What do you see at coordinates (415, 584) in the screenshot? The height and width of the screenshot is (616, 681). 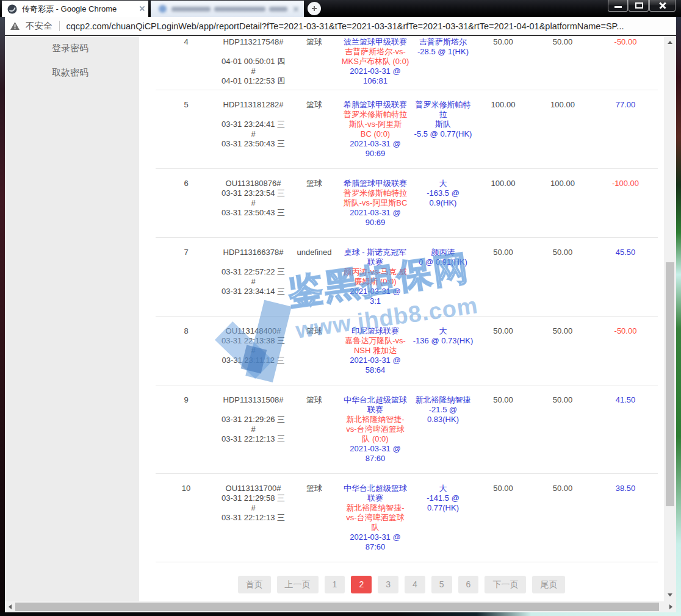 I see `pagination-button: 4` at bounding box center [415, 584].